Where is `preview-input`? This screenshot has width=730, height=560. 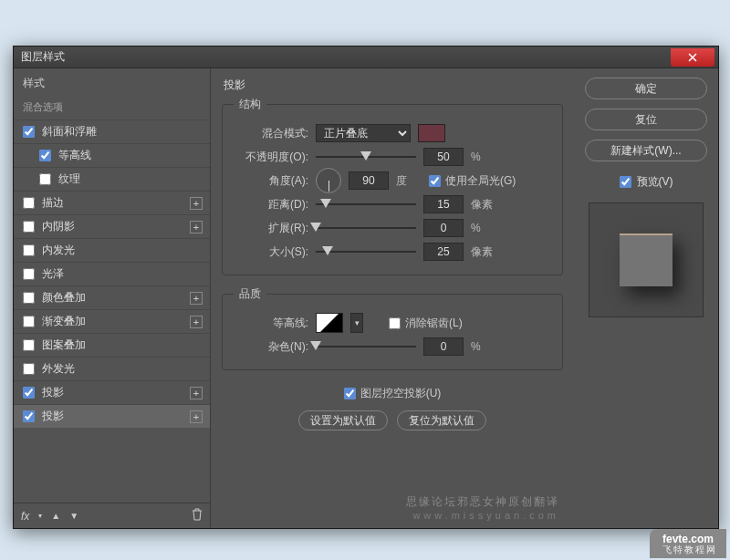
preview-input is located at coordinates (626, 182).